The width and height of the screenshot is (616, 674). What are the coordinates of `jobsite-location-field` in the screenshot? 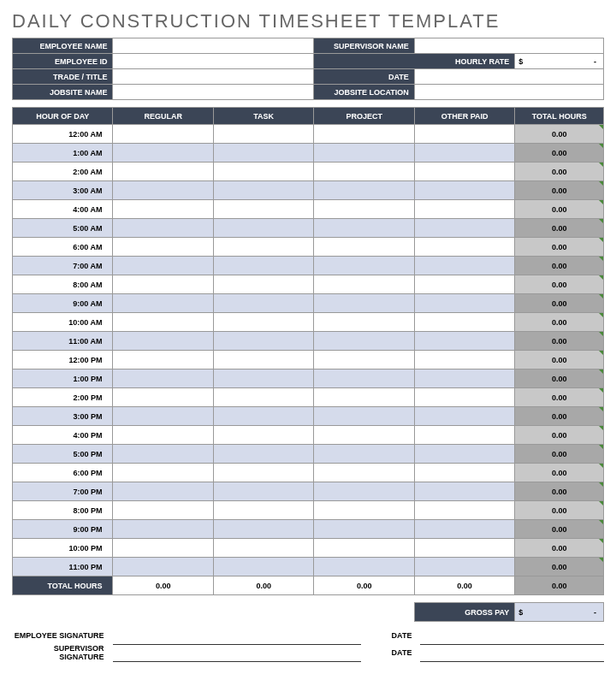 It's located at (508, 92).